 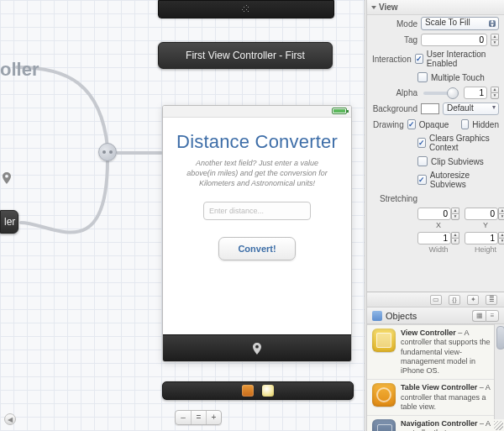 I want to click on objects-icon, so click(x=377, y=316).